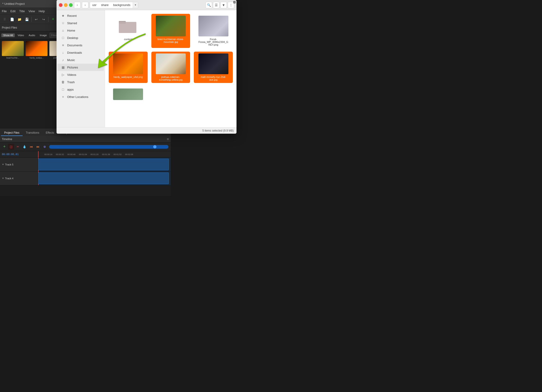 Image resolution: width=542 pixels, height=392 pixels. What do you see at coordinates (81, 53) in the screenshot?
I see `sidebar-item-downloads: ↓ Downloads` at bounding box center [81, 53].